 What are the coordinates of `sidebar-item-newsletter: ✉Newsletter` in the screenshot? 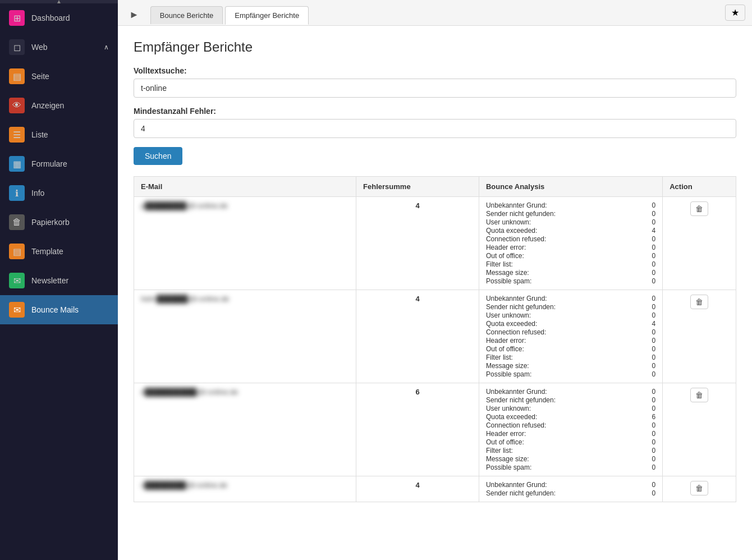 It's located at (59, 281).